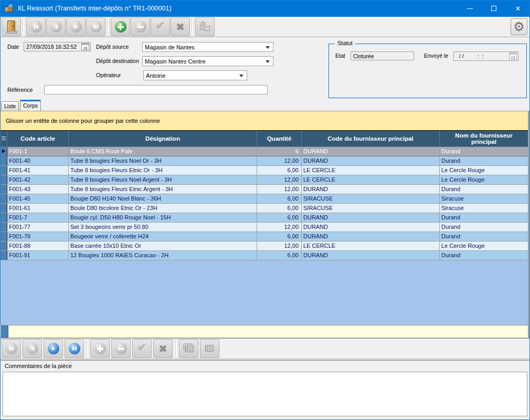  I want to click on nav-first-button, so click(36, 27).